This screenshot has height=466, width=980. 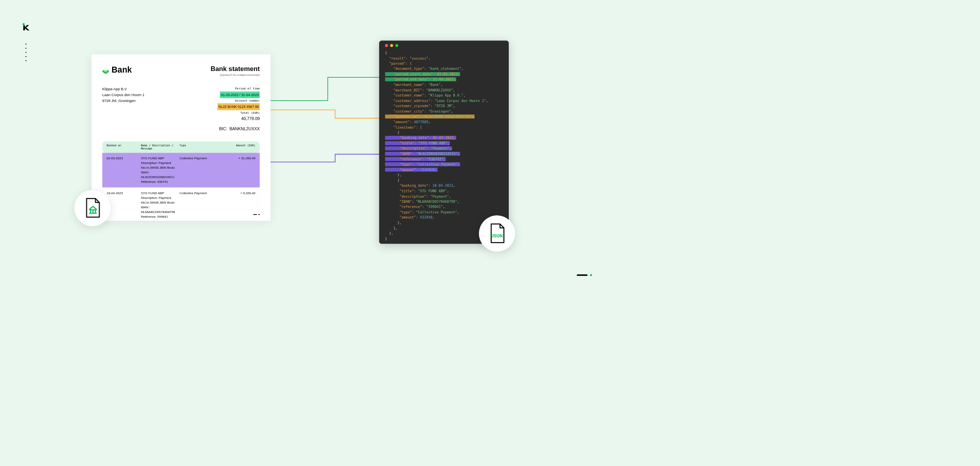 What do you see at coordinates (123, 100) in the screenshot?
I see `customer-city: 9728 JM, Groningen` at bounding box center [123, 100].